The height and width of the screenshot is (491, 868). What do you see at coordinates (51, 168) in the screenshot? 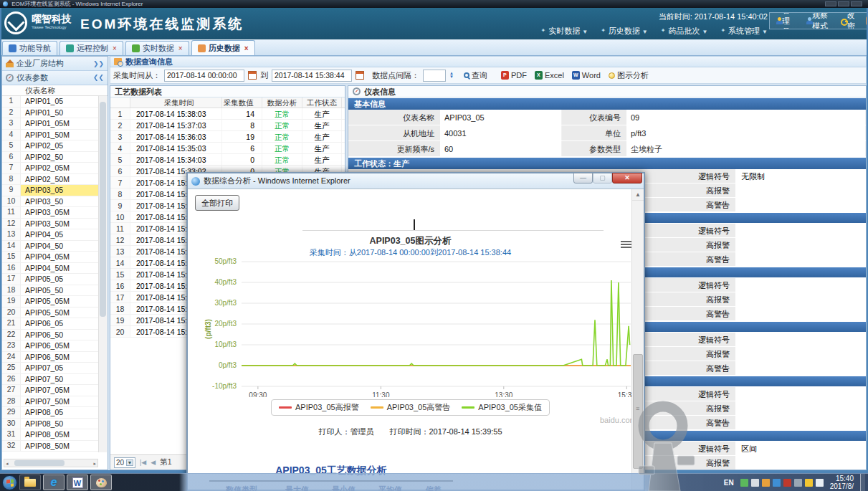
I see `list-item: 7APIP02_05M` at bounding box center [51, 168].